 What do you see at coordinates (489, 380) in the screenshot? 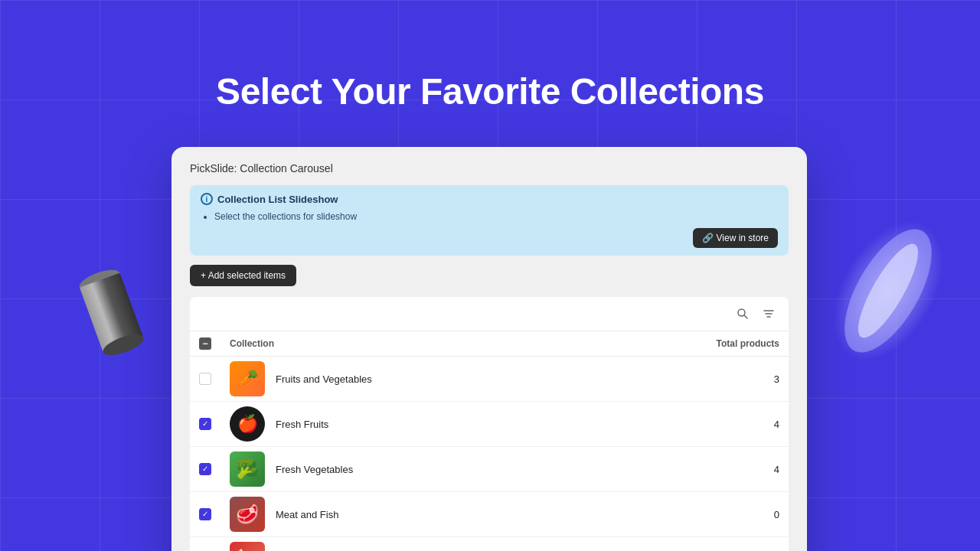
I see `table-row: 🥕 Fruits and Vegetables 3` at bounding box center [489, 380].